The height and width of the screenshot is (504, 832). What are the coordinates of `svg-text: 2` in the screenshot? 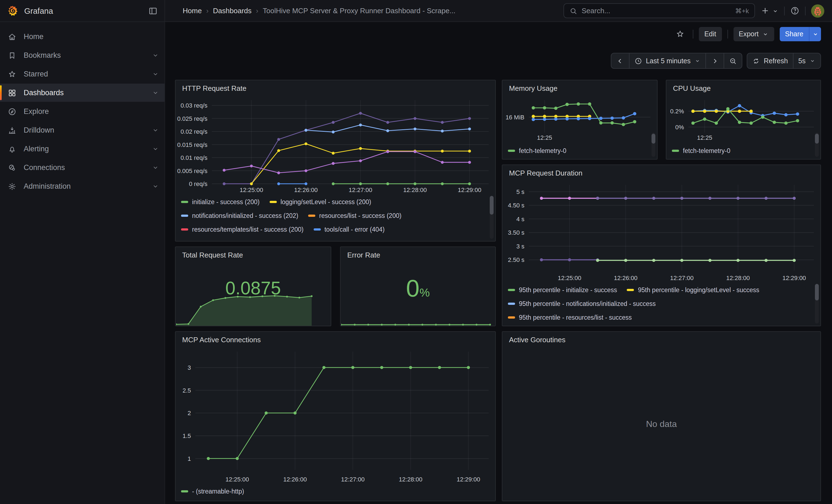 It's located at (189, 413).